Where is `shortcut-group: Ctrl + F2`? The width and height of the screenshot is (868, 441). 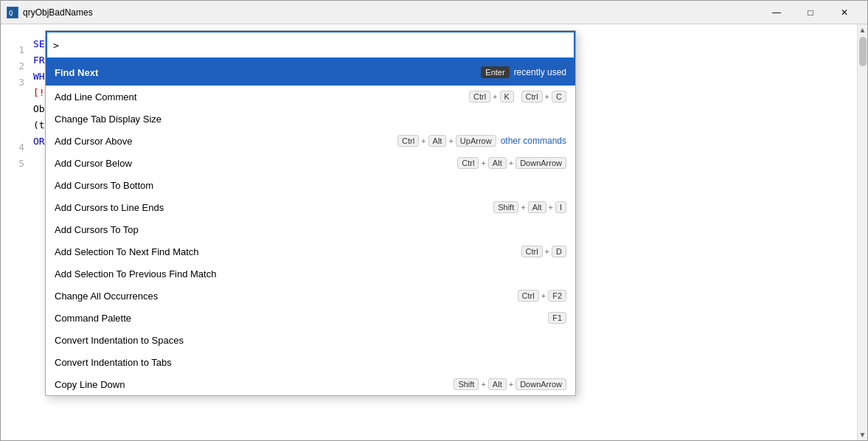 shortcut-group: Ctrl + F2 is located at coordinates (542, 296).